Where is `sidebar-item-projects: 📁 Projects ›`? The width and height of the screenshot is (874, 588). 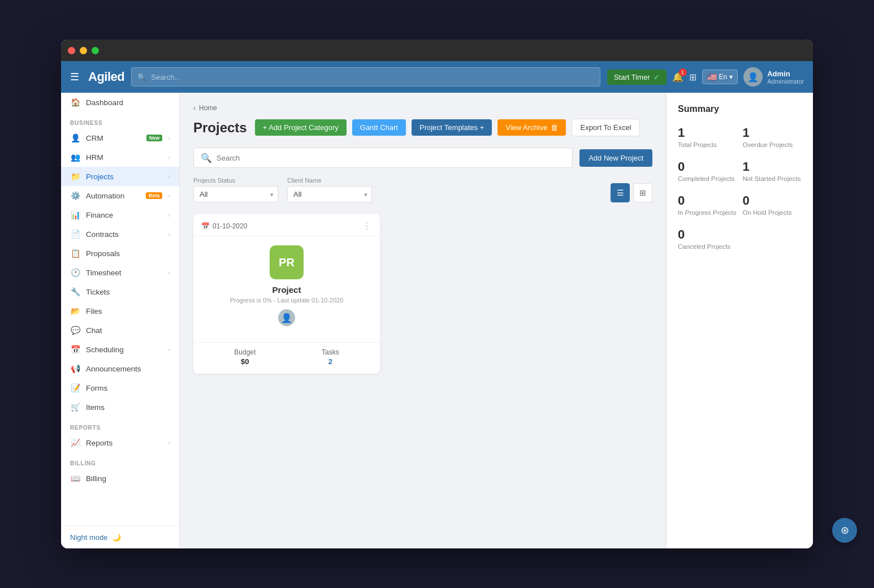
sidebar-item-projects: 📁 Projects › is located at coordinates (120, 176).